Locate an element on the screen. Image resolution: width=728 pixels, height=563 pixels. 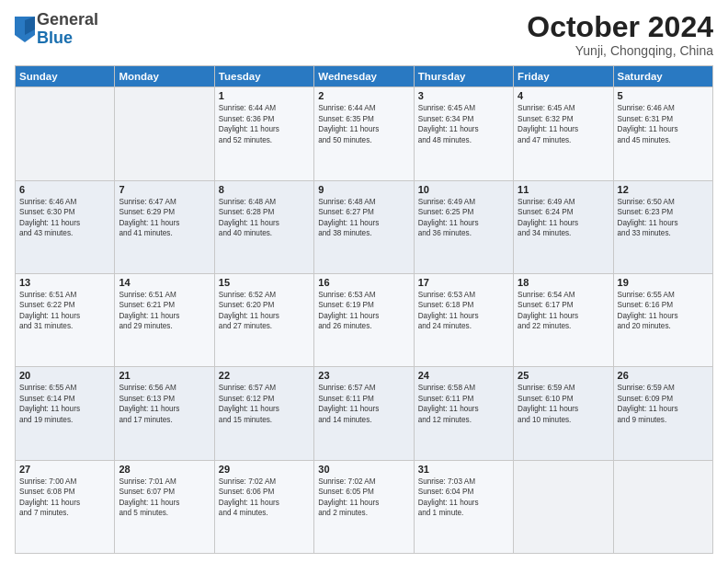
calendar-cell: 28Sunrise: 7:01 AM Sunset: 6:07 PM Dayli… is located at coordinates (165, 506).